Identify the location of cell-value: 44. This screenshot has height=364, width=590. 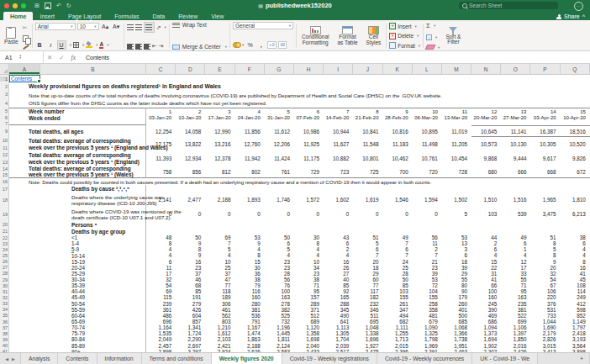
(486, 237).